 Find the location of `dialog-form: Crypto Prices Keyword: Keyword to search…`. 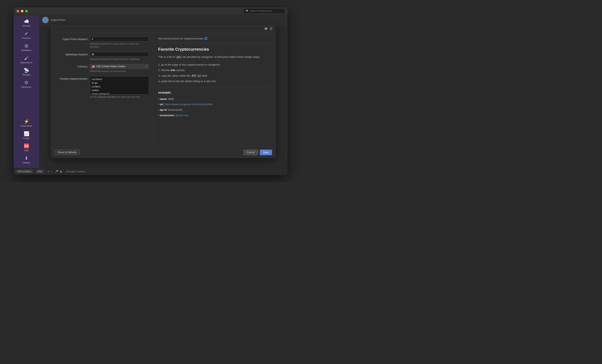

dialog-form: Crypto Prices Keyword: Keyword to search… is located at coordinates (102, 90).